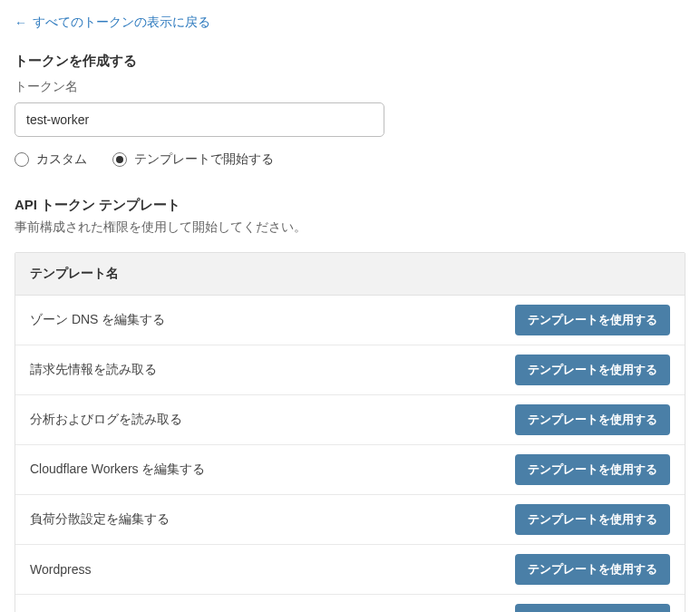 The height and width of the screenshot is (612, 700). What do you see at coordinates (199, 120) in the screenshot?
I see `token-name-input` at bounding box center [199, 120].